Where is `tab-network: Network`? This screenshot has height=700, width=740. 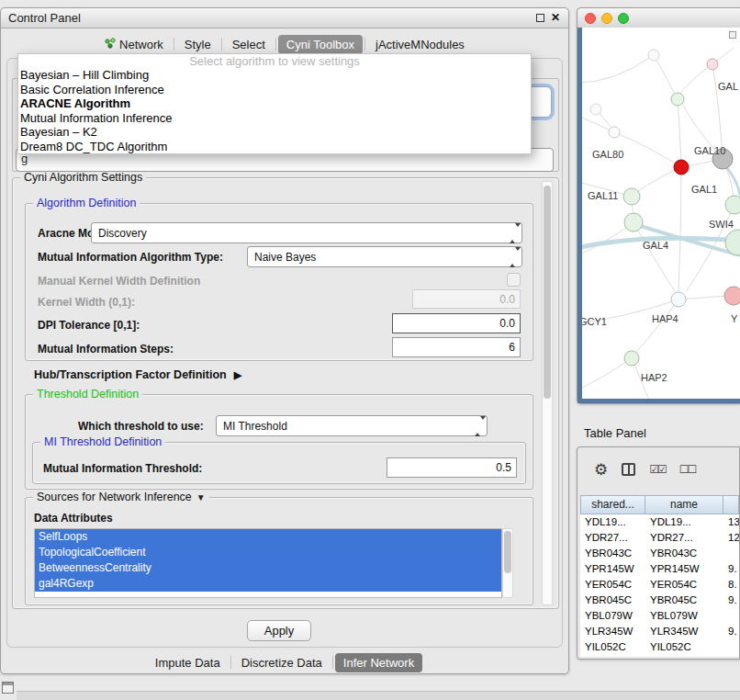
tab-network: Network is located at coordinates (134, 44).